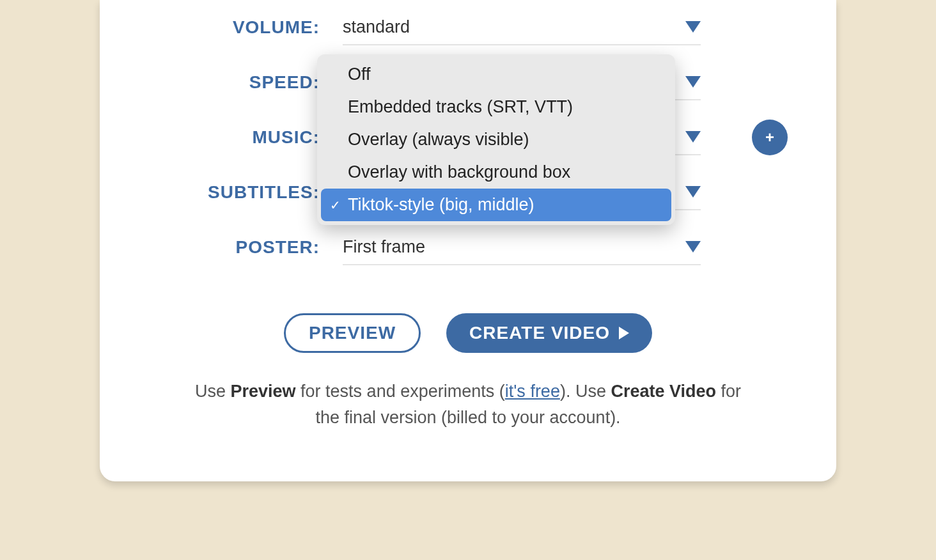 The height and width of the screenshot is (560, 936). I want to click on speed-label: SPEED:, so click(240, 82).